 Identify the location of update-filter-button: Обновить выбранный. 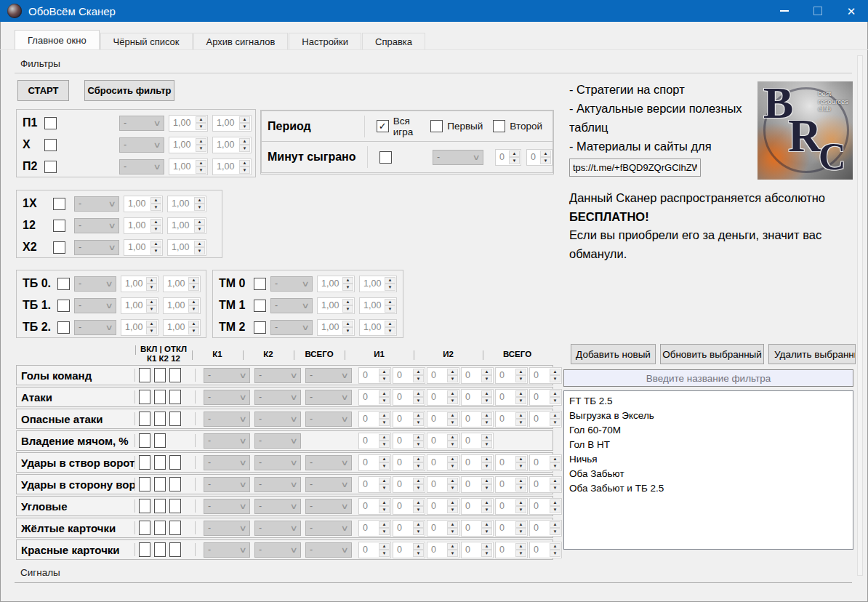
(712, 354).